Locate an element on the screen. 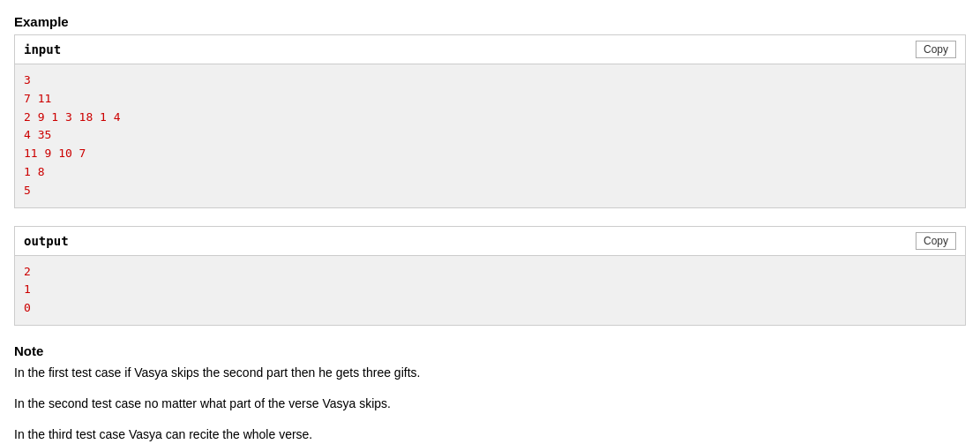 The width and height of the screenshot is (980, 444). input-label: input is located at coordinates (42, 49).